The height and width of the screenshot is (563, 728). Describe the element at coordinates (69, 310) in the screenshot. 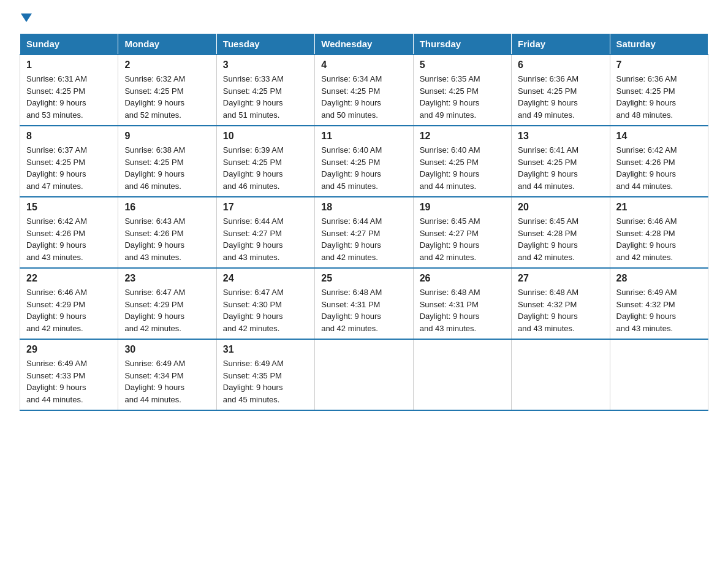

I see `day-info: Sunrise: 6:46 AM Sunset: 4:29 PM Dayligh…` at that location.